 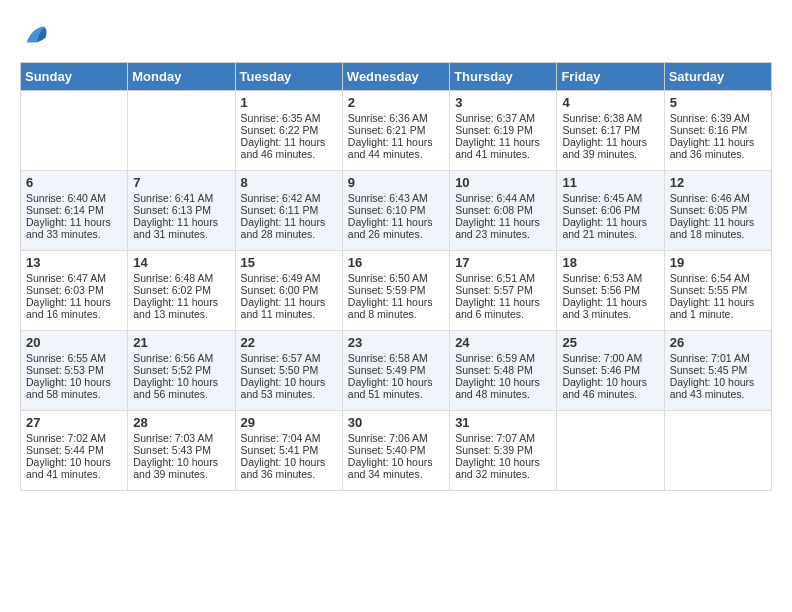 What do you see at coordinates (396, 211) in the screenshot?
I see `calendar-cell: 9Sunrise: 6:43 AMSunset: 6:10 PMDaylight…` at bounding box center [396, 211].